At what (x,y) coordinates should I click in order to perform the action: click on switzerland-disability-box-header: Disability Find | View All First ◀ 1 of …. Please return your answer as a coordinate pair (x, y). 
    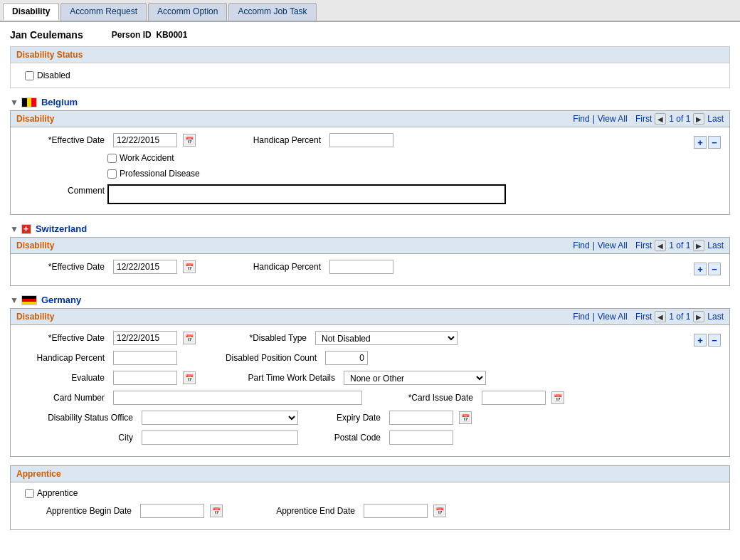
    Looking at the image, I should click on (370, 246).